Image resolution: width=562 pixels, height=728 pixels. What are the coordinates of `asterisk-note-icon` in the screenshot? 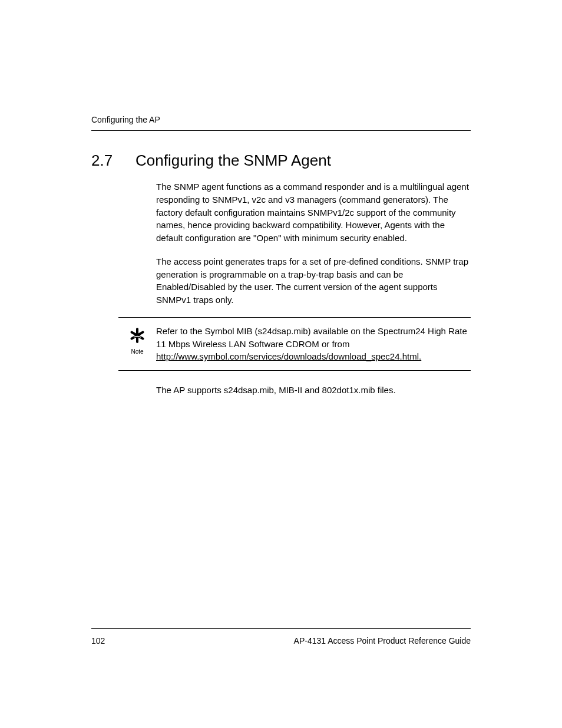 It's located at (137, 337).